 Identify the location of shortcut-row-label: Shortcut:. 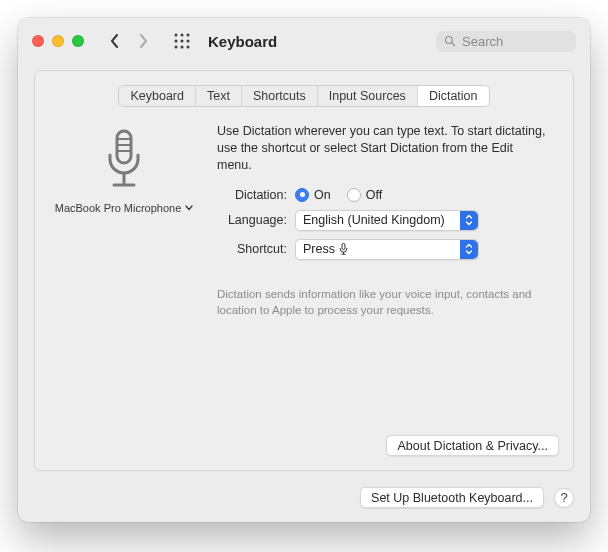
(252, 249).